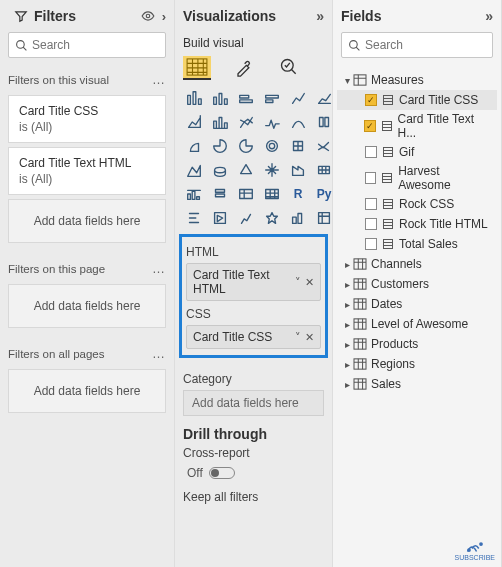  I want to click on filters-search-input, so click(96, 45).